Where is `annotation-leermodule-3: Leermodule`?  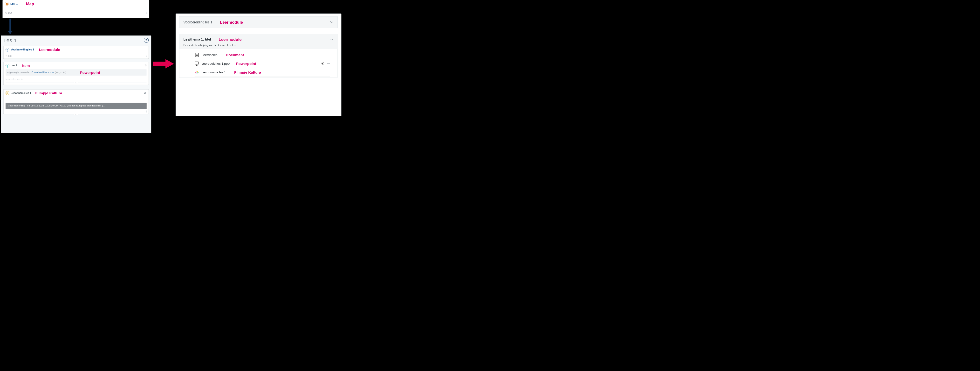 annotation-leermodule-3: Leermodule is located at coordinates (230, 39).